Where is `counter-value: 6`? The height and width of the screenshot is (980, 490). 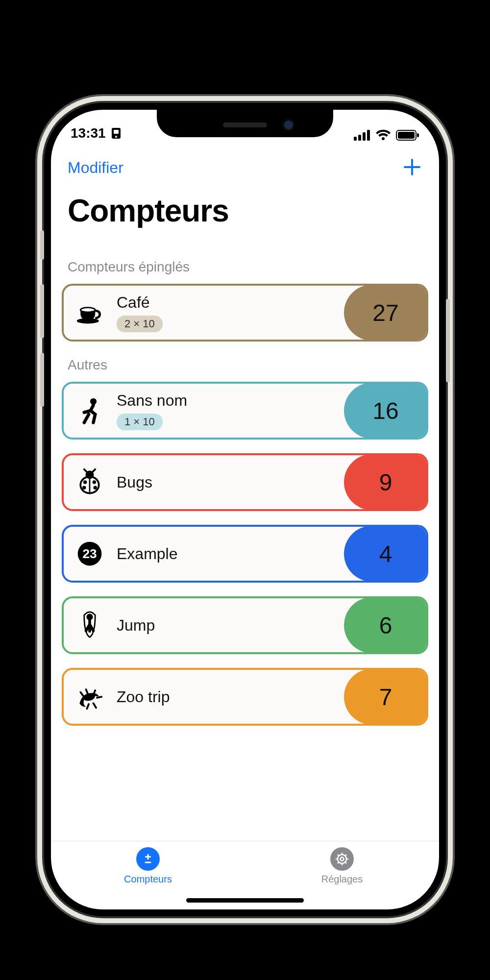 counter-value: 6 is located at coordinates (386, 625).